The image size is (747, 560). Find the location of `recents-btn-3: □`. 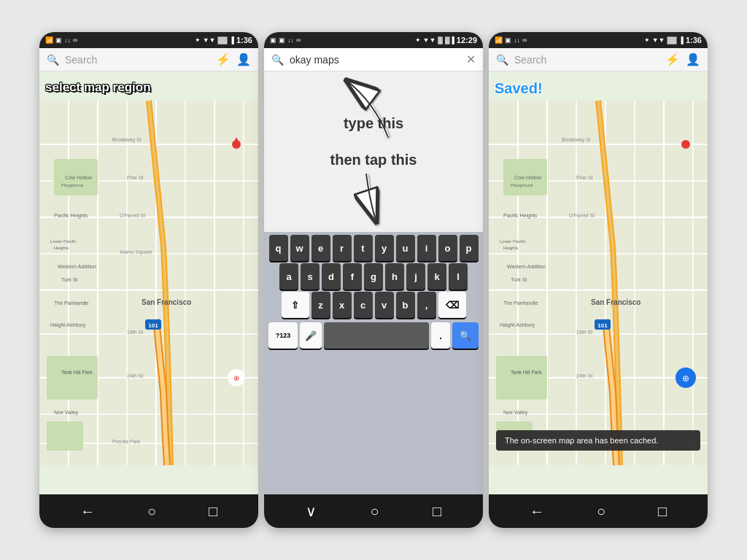

recents-btn-3: □ is located at coordinates (662, 512).